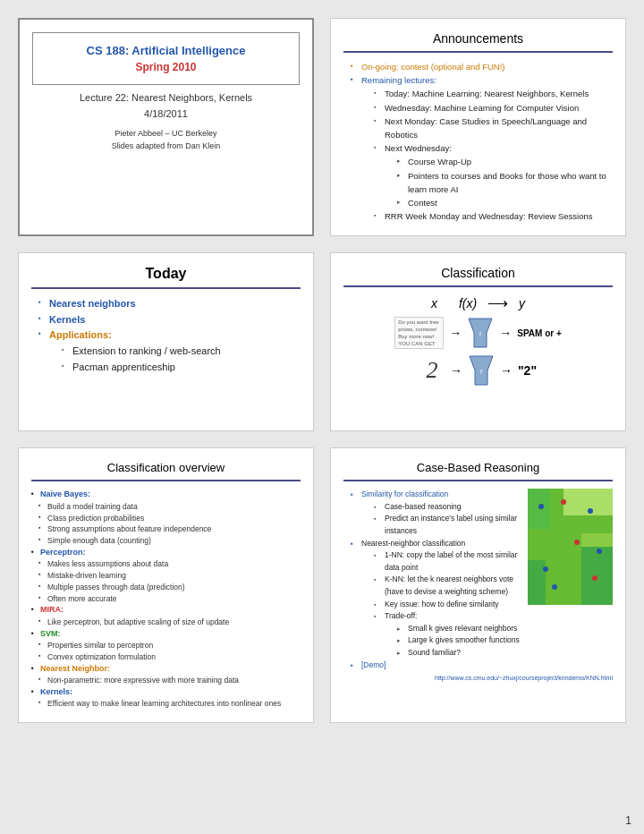 Image resolution: width=644 pixels, height=834 pixels. I want to click on nn-item: Nearest Neighbor:, so click(166, 669).